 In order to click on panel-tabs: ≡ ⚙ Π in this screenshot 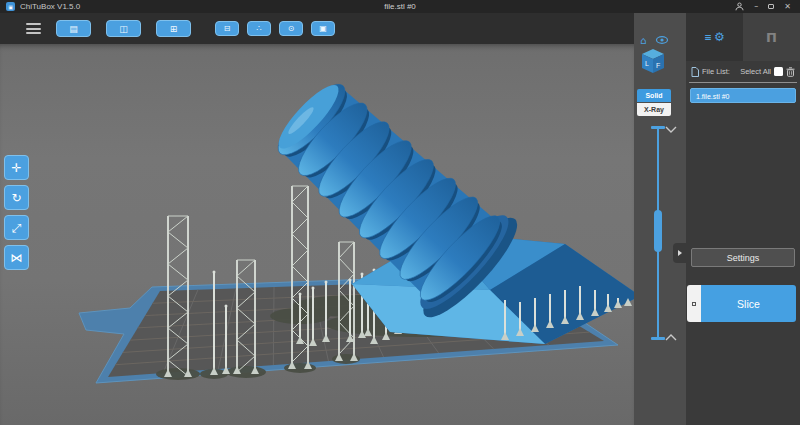, I will do `click(743, 37)`.